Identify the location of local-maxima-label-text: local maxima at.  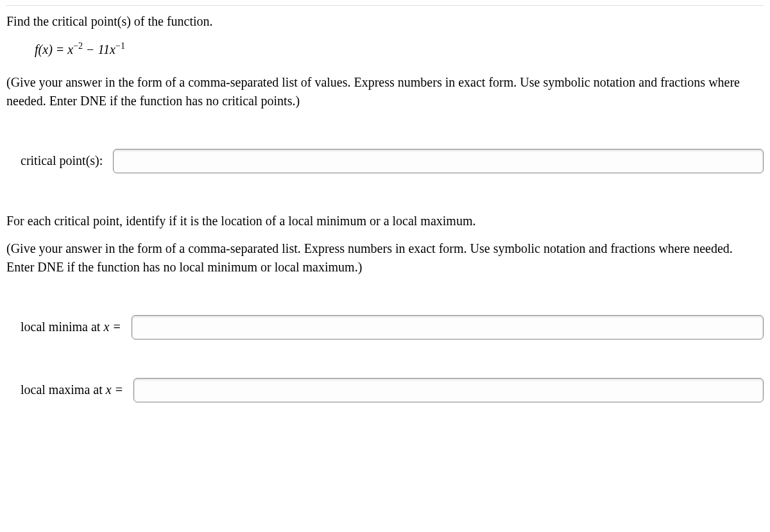
(63, 390).